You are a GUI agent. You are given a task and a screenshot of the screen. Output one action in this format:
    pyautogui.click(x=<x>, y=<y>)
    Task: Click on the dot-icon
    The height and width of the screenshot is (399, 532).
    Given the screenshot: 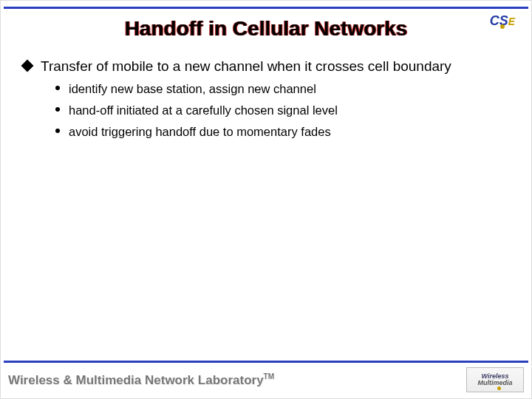 What is the action you would take?
    pyautogui.click(x=499, y=389)
    